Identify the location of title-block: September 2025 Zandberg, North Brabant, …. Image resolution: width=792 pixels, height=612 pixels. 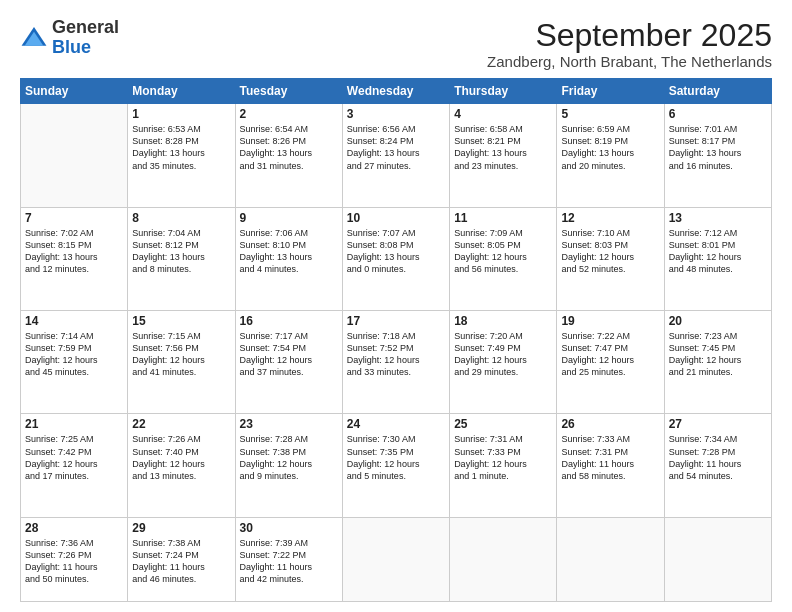
(630, 44).